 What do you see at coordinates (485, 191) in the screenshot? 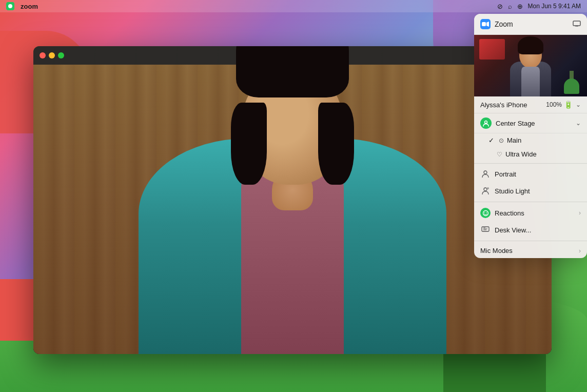
I see `studio-light-icon` at bounding box center [485, 191].